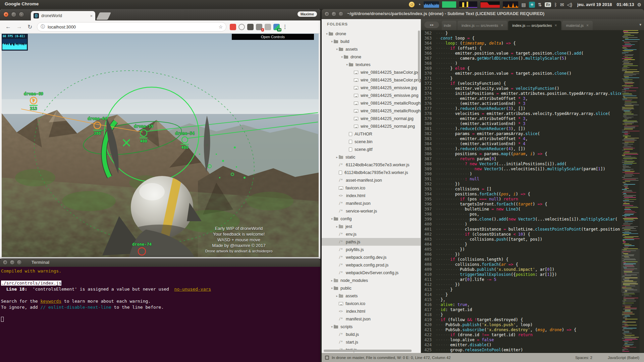 The width and height of the screenshot is (644, 362). What do you see at coordinates (276, 27) in the screenshot?
I see `extension-icon: 10` at bounding box center [276, 27].